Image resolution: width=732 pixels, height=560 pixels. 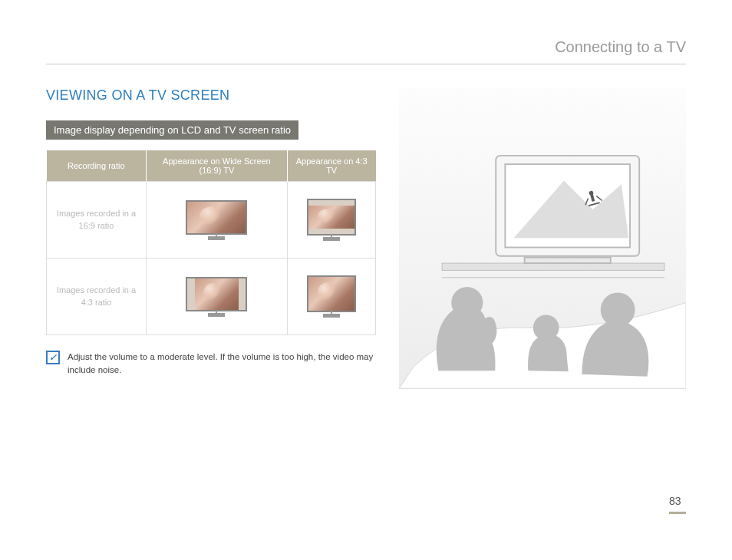 What do you see at coordinates (97, 297) in the screenshot?
I see `row-label-43: Images recorded in a 4:3 ratio` at bounding box center [97, 297].